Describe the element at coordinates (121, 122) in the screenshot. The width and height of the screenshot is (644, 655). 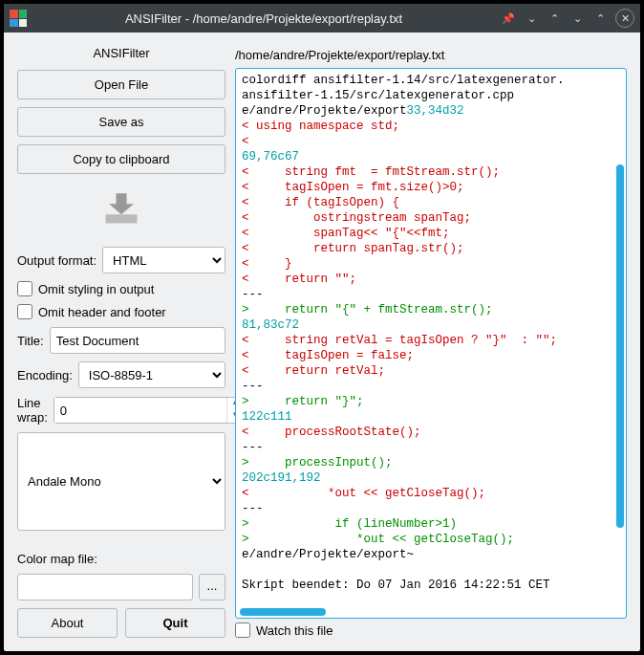
I see `save-as-button: Save as` at that location.